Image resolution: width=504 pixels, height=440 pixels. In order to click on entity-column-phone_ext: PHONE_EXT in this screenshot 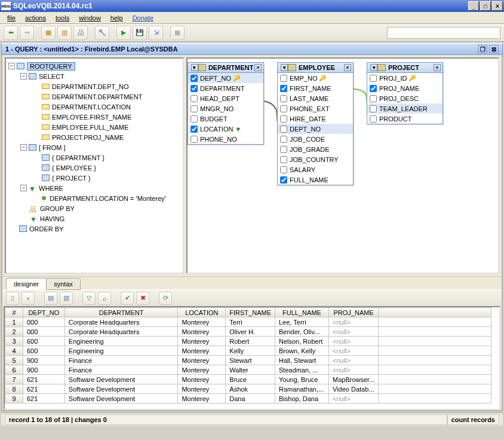, I will do `click(315, 109)`.